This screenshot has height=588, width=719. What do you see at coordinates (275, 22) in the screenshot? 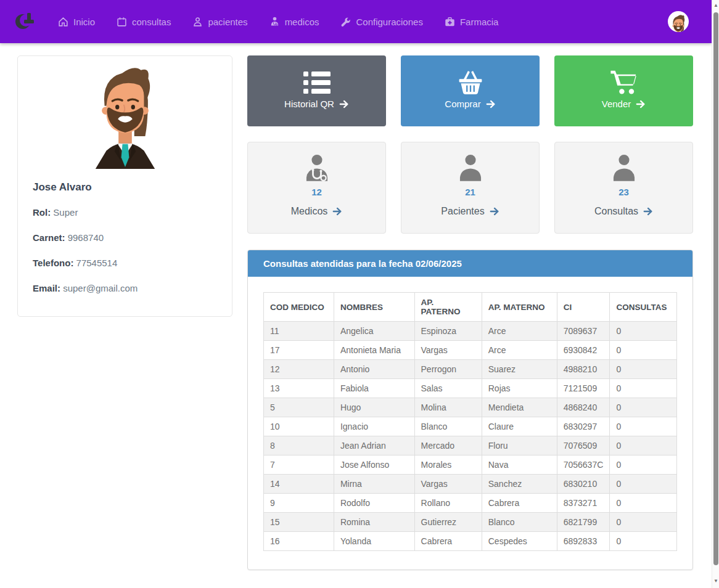
I see `doctor-icon` at bounding box center [275, 22].